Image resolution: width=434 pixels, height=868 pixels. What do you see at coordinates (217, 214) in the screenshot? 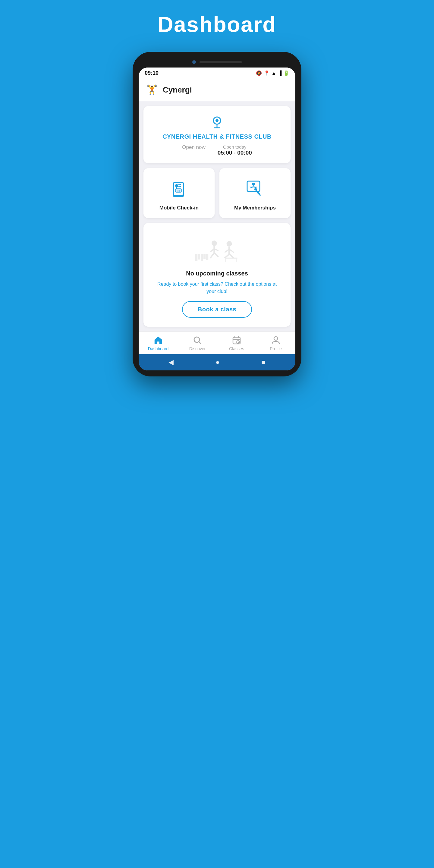
I see `phone-frame: 09:10 🔕 📍 ▲ ▐ 🔋 🏋️ Cynergi` at bounding box center [217, 214].